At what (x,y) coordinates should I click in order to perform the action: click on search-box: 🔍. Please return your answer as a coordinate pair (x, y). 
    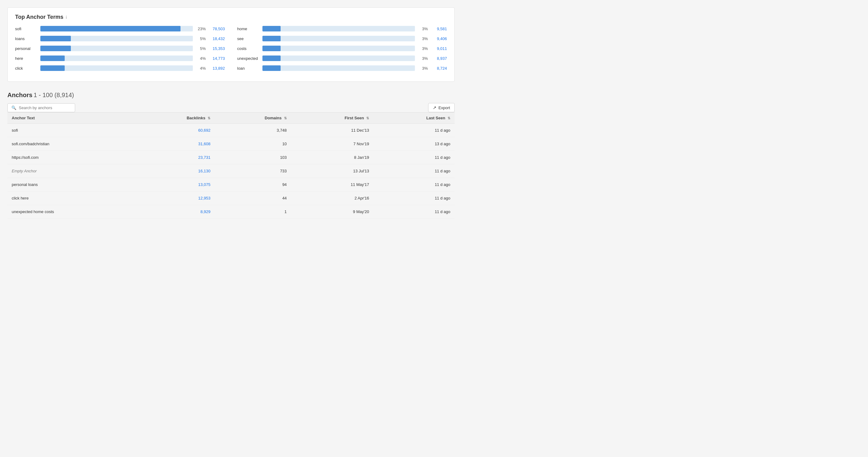
    Looking at the image, I should click on (41, 108).